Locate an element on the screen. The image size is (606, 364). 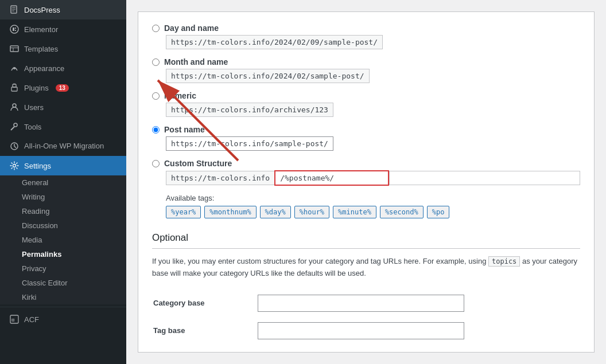
sidebar-item-plugins: Plugins 13 is located at coordinates (63, 88).